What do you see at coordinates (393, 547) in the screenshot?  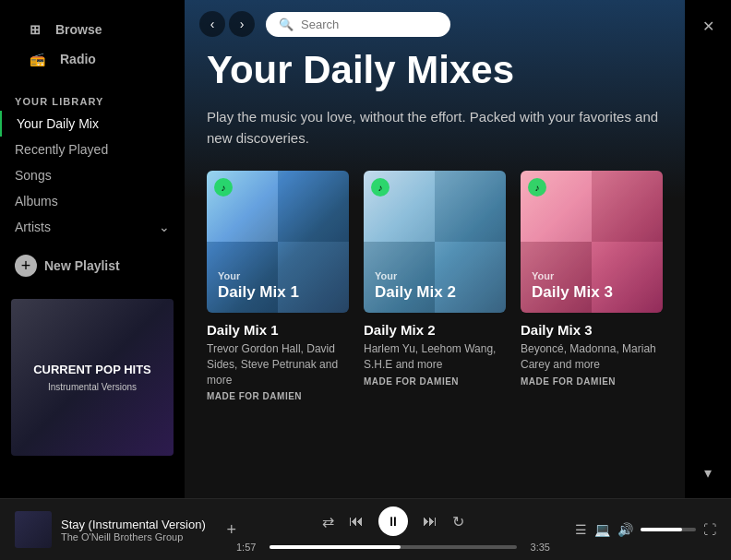 I see `progress-bar-container: 1:57 3:35` at bounding box center [393, 547].